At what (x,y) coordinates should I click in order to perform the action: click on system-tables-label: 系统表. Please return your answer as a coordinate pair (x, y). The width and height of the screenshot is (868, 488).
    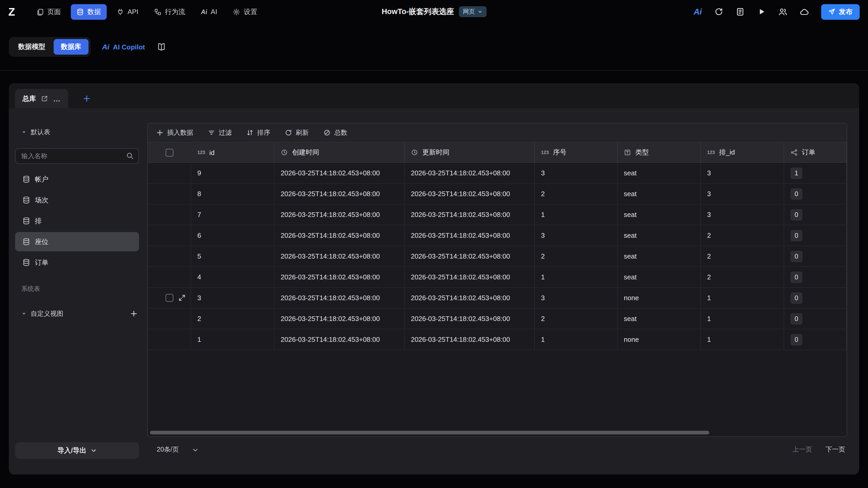
    Looking at the image, I should click on (84, 289).